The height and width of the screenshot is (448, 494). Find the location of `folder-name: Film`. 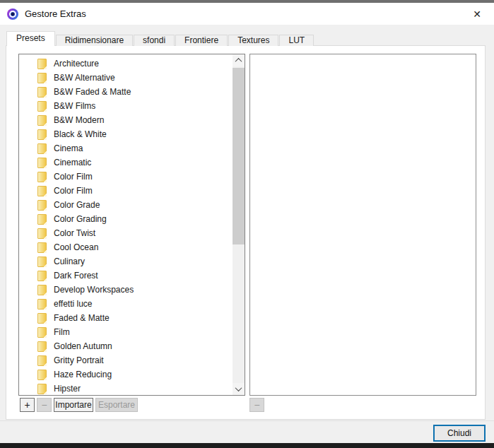

folder-name: Film is located at coordinates (62, 332).